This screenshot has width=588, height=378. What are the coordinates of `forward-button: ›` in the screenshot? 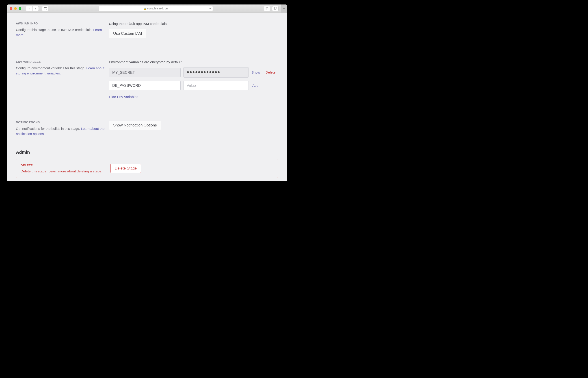 It's located at (36, 9).